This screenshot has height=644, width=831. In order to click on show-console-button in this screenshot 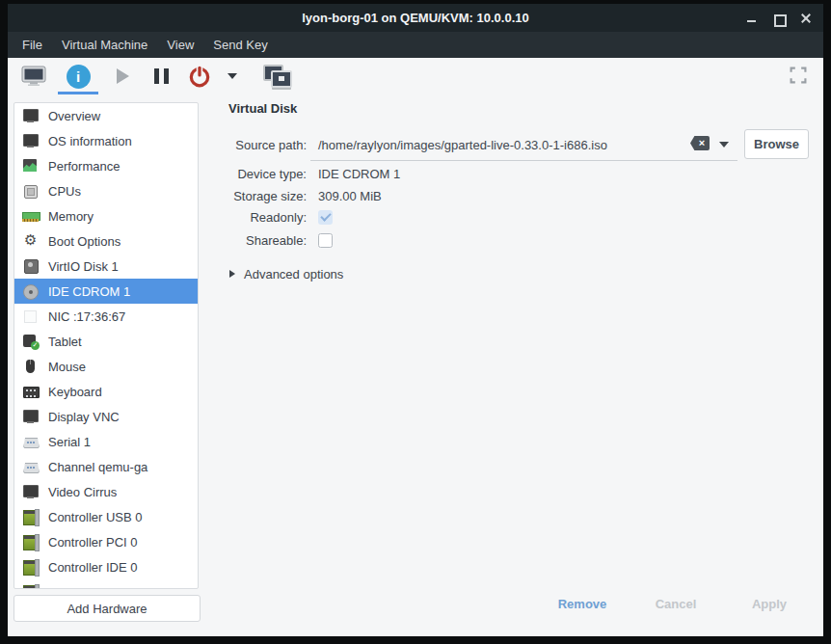, I will do `click(34, 76)`.